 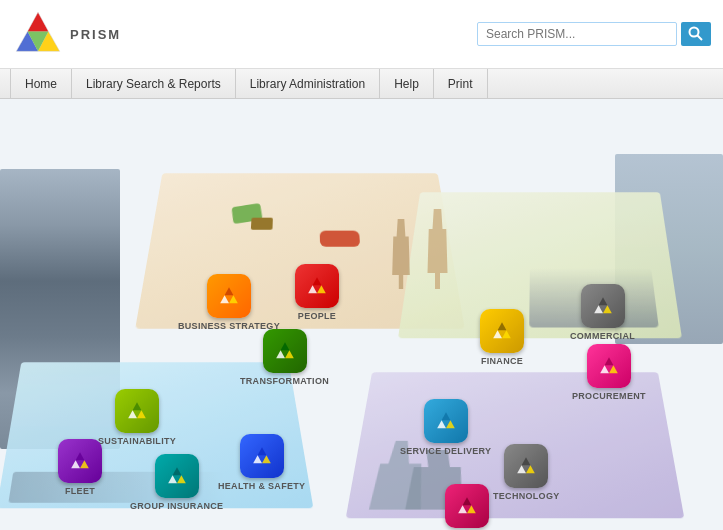 What do you see at coordinates (446, 428) in the screenshot?
I see `category-service-delivery: Service Delivery` at bounding box center [446, 428].